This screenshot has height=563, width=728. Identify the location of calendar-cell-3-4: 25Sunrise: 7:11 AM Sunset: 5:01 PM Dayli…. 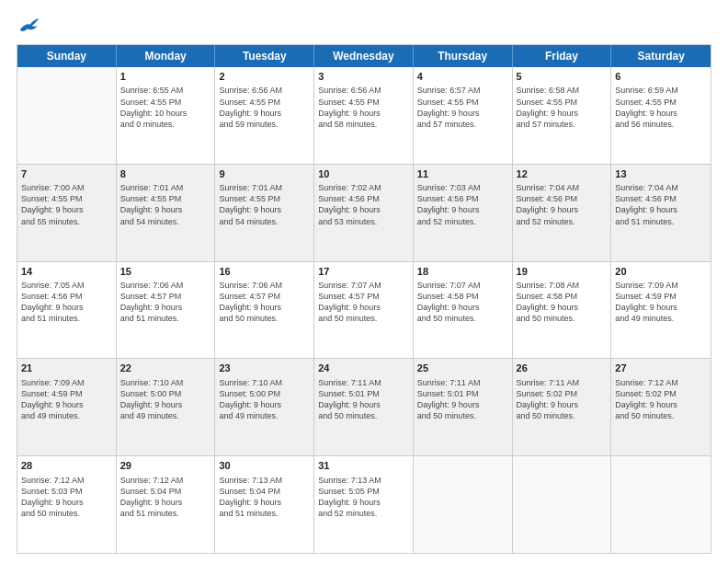
(463, 407).